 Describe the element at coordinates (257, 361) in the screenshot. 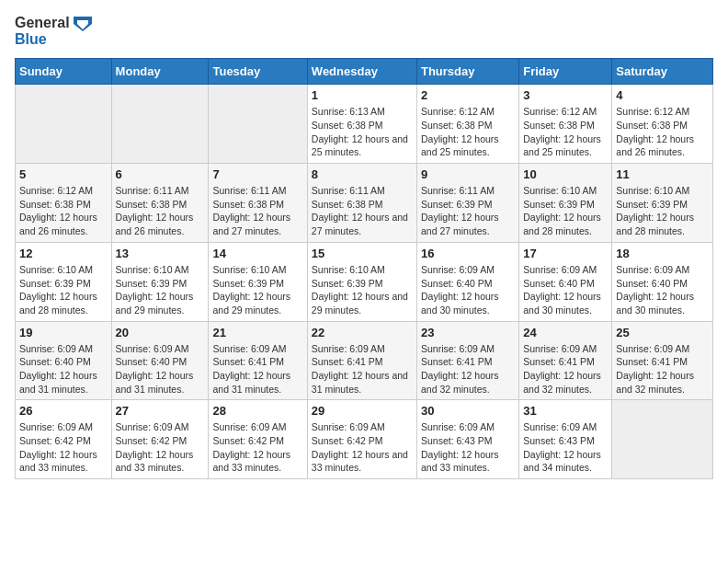

I see `calendar-cell: 21Sunrise: 6:09 AM Sunset: 6:41 PM Dayli…` at that location.